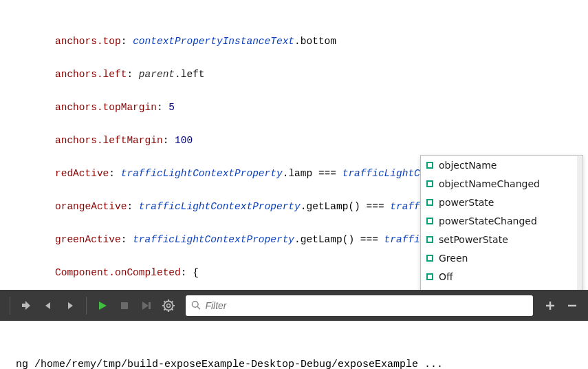 The image size is (588, 369). Describe the element at coordinates (366, 306) in the screenshot. I see `filter-input` at that location.